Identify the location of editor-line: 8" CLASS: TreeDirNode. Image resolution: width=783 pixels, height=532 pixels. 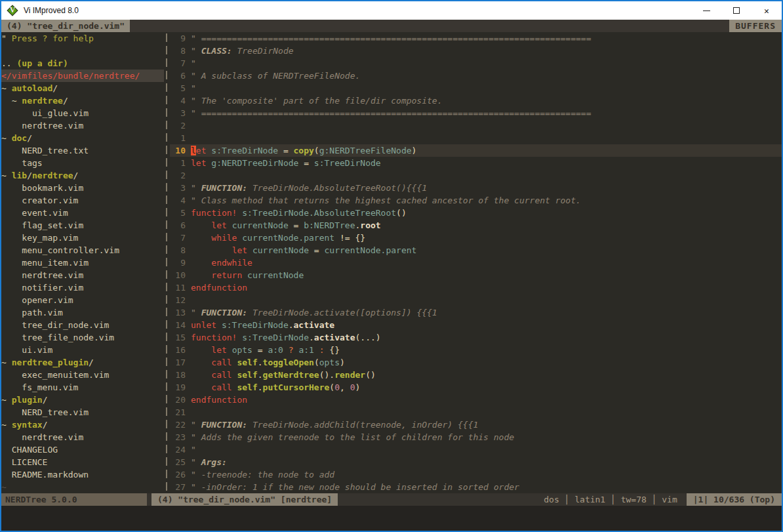
(476, 51).